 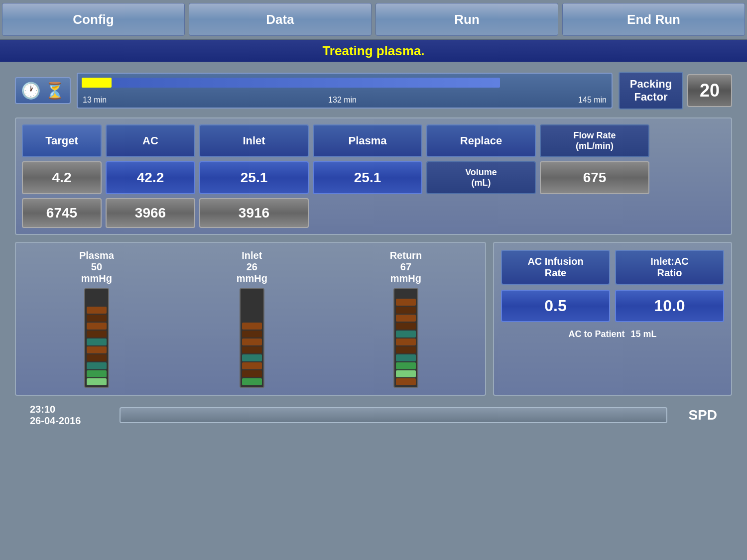 What do you see at coordinates (55, 91) in the screenshot?
I see `hourglass-icon: ⏳` at bounding box center [55, 91].